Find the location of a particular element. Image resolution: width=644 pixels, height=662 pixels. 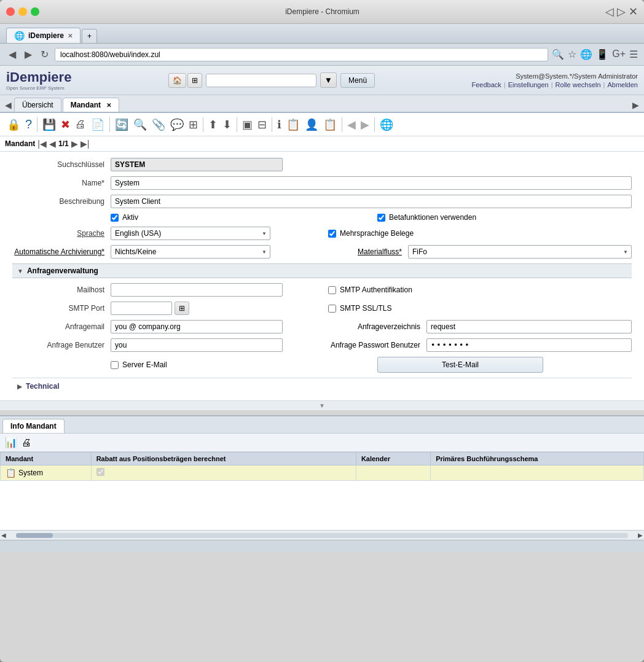

smtp-auth-checkbox is located at coordinates (332, 290).